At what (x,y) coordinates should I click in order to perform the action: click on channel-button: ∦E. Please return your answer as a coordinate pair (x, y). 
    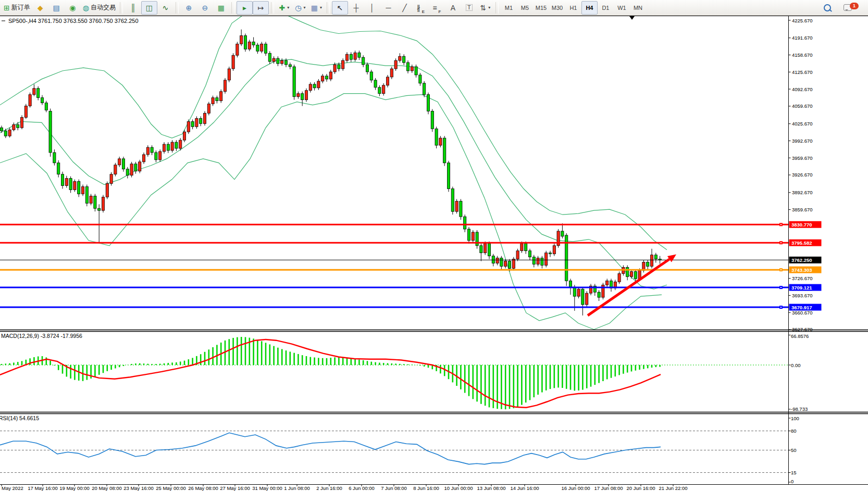
    Looking at the image, I should click on (421, 8).